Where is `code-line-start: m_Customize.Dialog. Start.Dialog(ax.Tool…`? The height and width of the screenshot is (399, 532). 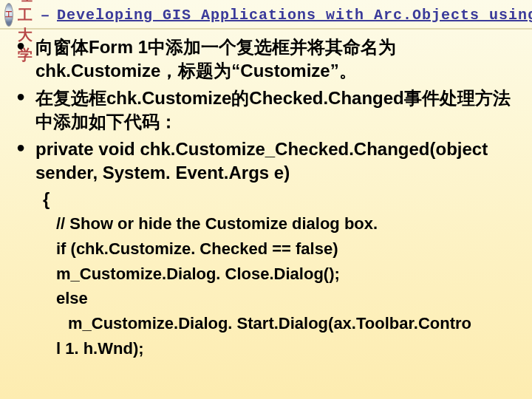 code-line-start: m_Customize.Dialog. Start.Dialog(ax.Tool… is located at coordinates (291, 324).